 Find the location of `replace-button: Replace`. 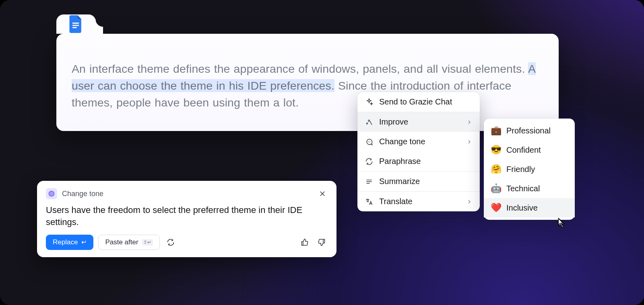

replace-button: Replace is located at coordinates (70, 242).